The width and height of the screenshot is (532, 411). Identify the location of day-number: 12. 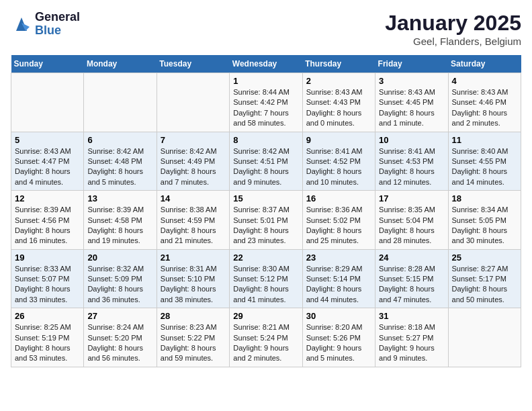
(47, 199).